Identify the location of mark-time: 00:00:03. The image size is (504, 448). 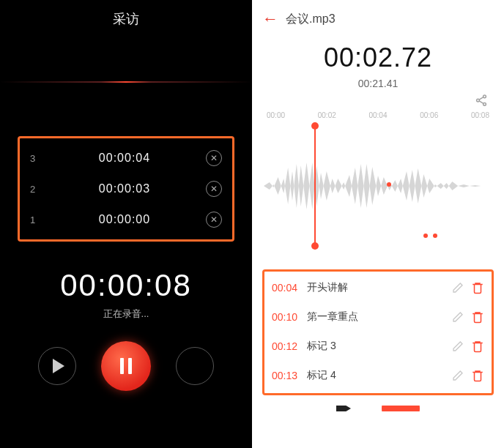
(125, 189).